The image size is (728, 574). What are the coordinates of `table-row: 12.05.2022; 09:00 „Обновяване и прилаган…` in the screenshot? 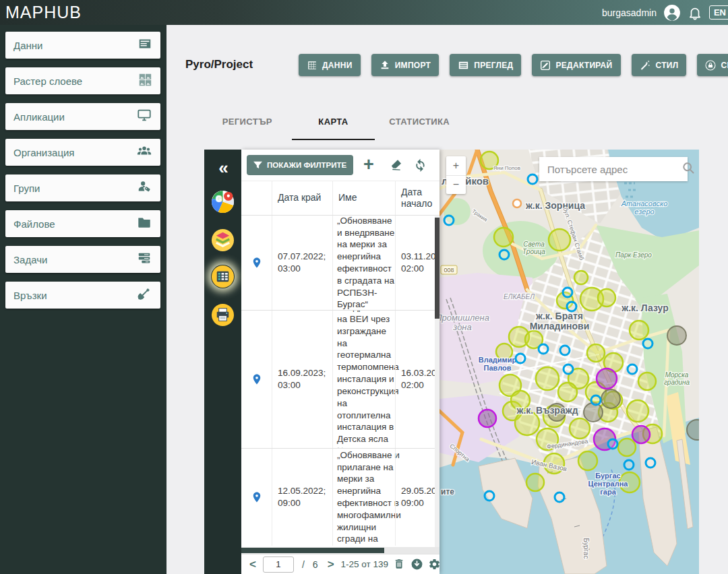 It's located at (340, 497).